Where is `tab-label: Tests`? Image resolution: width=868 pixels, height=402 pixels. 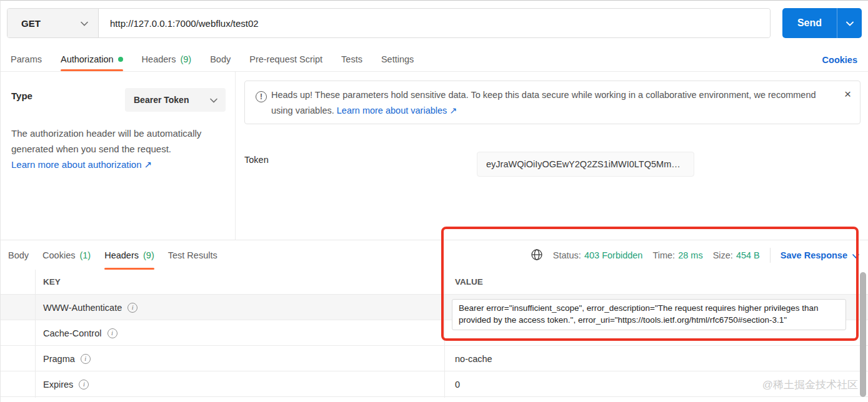 tab-label: Tests is located at coordinates (352, 59).